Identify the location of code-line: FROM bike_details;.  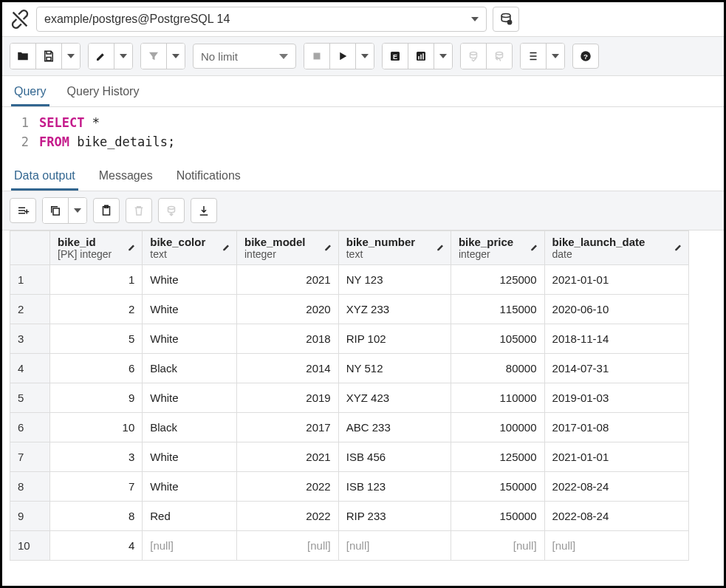
(107, 142).